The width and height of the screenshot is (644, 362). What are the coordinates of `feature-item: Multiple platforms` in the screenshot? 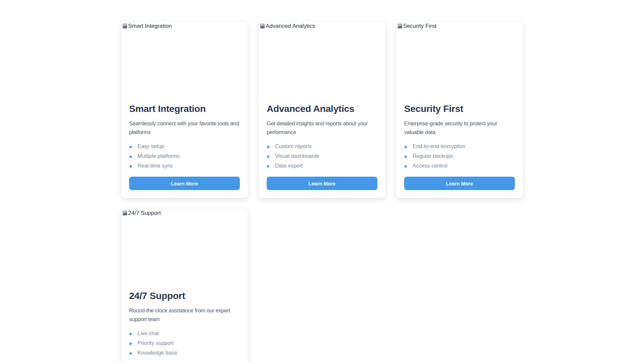 It's located at (184, 156).